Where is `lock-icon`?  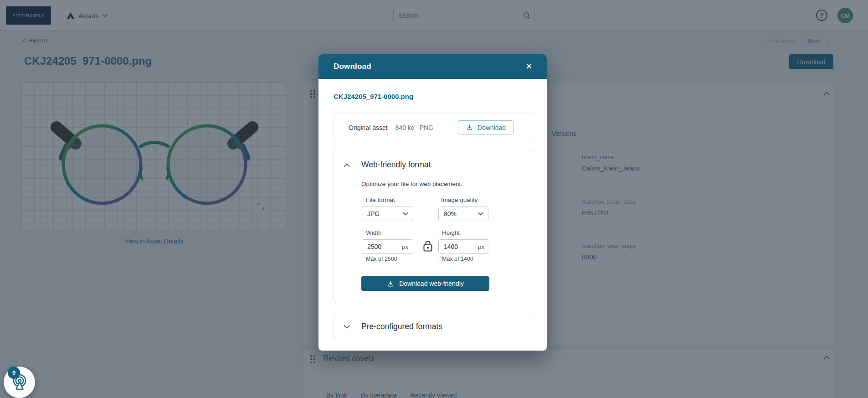
lock-icon is located at coordinates (428, 246).